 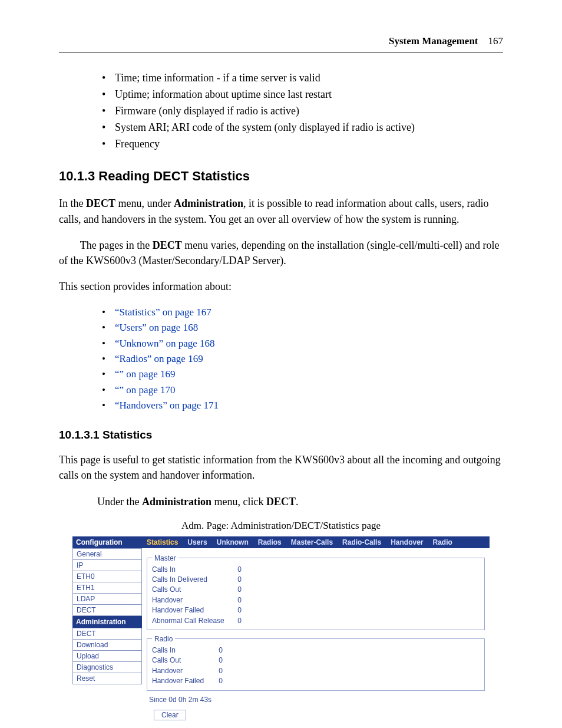 What do you see at coordinates (434, 41) in the screenshot?
I see `running-head-section: System Management` at bounding box center [434, 41].